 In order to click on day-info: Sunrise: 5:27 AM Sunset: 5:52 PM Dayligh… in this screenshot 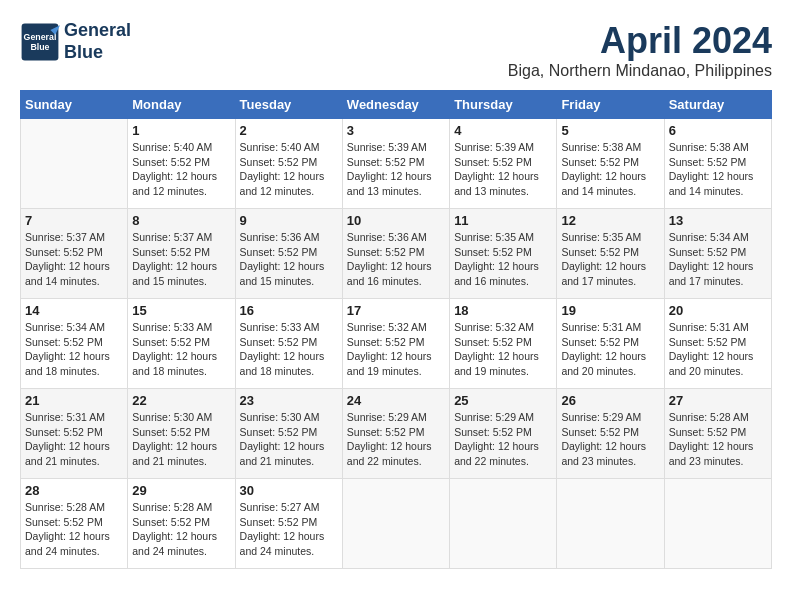, I will do `click(289, 530)`.